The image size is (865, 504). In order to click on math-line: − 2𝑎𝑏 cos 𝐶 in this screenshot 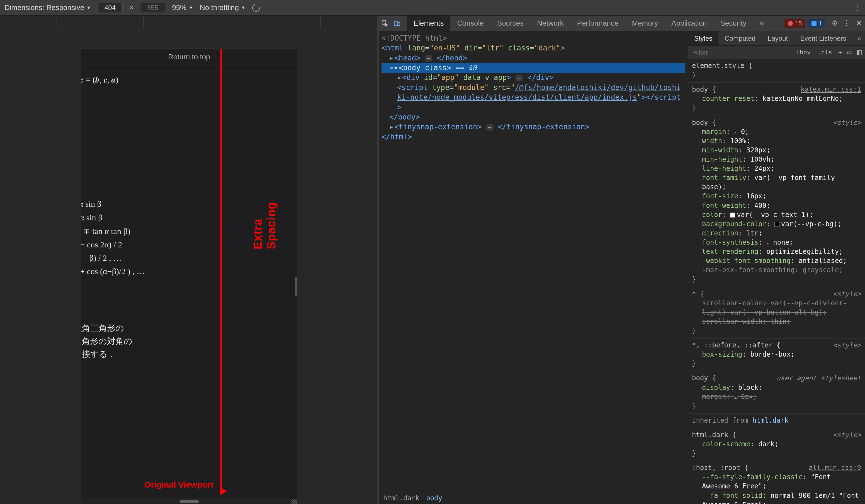, I will do `click(185, 139)`.